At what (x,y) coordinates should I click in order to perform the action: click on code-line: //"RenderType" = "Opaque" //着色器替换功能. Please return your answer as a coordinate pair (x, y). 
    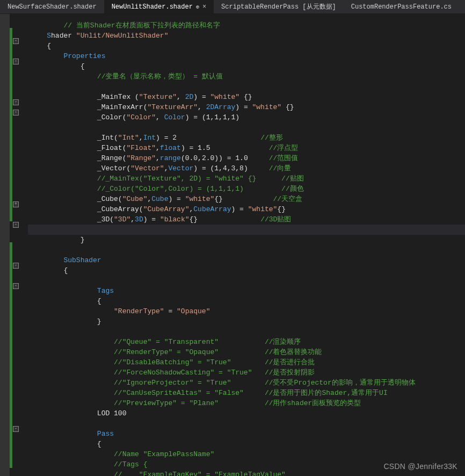
    Looking at the image, I should click on (248, 352).